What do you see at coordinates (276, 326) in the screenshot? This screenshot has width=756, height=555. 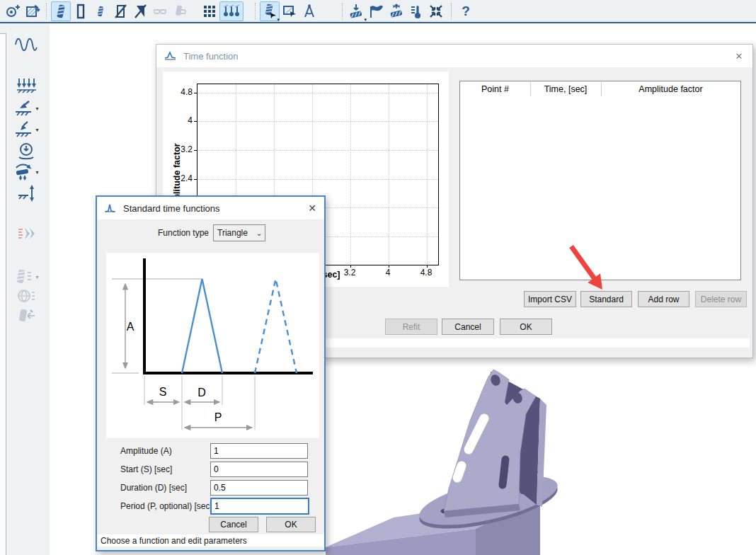 I see `triangle-pulse-repeat` at bounding box center [276, 326].